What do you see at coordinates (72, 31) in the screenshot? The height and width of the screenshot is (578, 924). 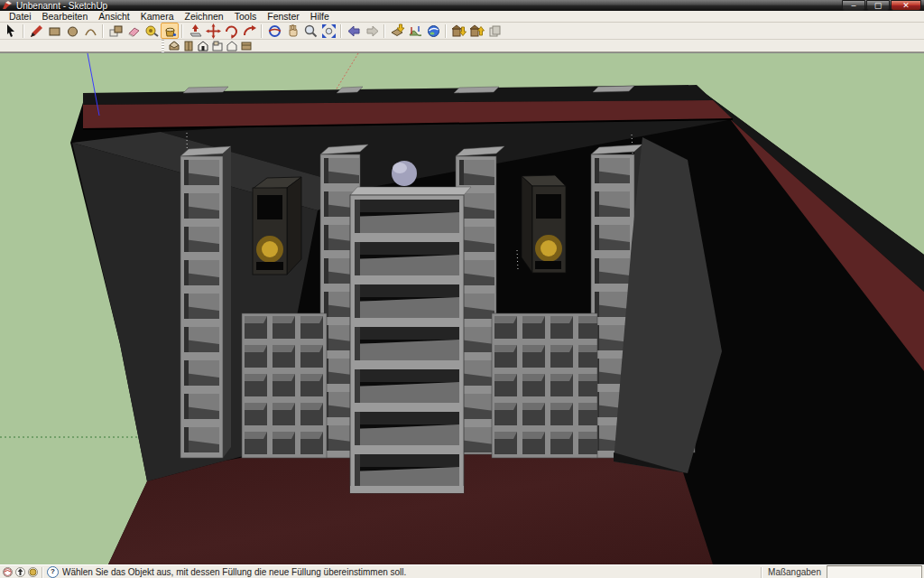 I see `tool-circle` at bounding box center [72, 31].